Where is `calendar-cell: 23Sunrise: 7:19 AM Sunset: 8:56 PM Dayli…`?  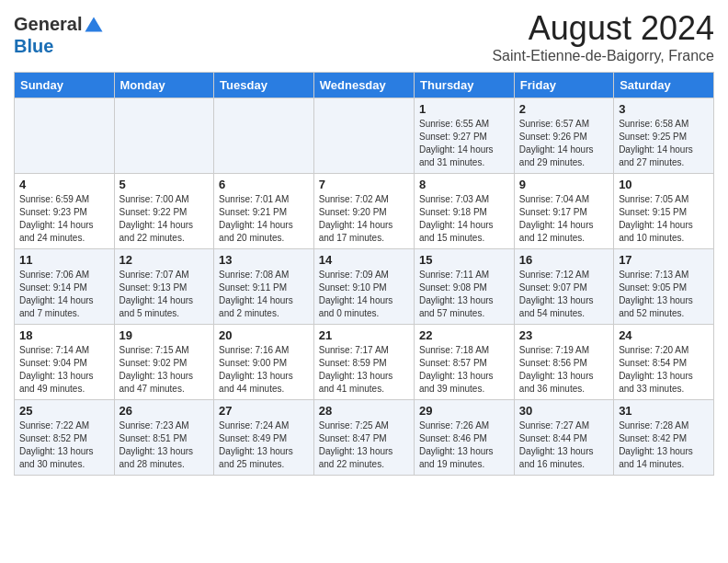
calendar-cell: 23Sunrise: 7:19 AM Sunset: 8:56 PM Dayli… is located at coordinates (563, 362).